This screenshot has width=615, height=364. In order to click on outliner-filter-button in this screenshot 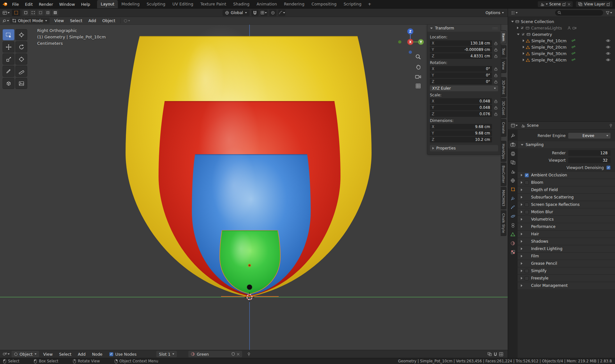, I will do `click(609, 13)`.